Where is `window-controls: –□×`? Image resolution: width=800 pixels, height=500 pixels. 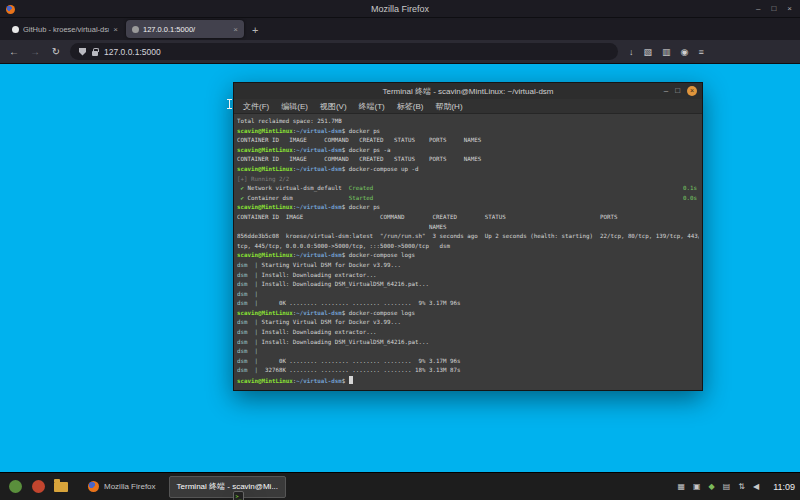 window-controls: –□× is located at coordinates (774, 9).